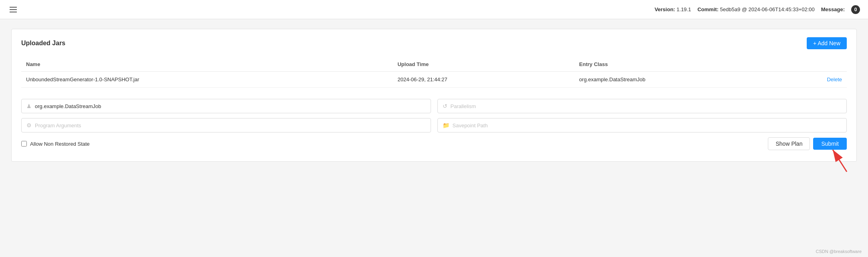 Image resolution: width=868 pixels, height=257 pixels. Describe the element at coordinates (647, 126) in the screenshot. I see `savepoint-path-input` at that location.